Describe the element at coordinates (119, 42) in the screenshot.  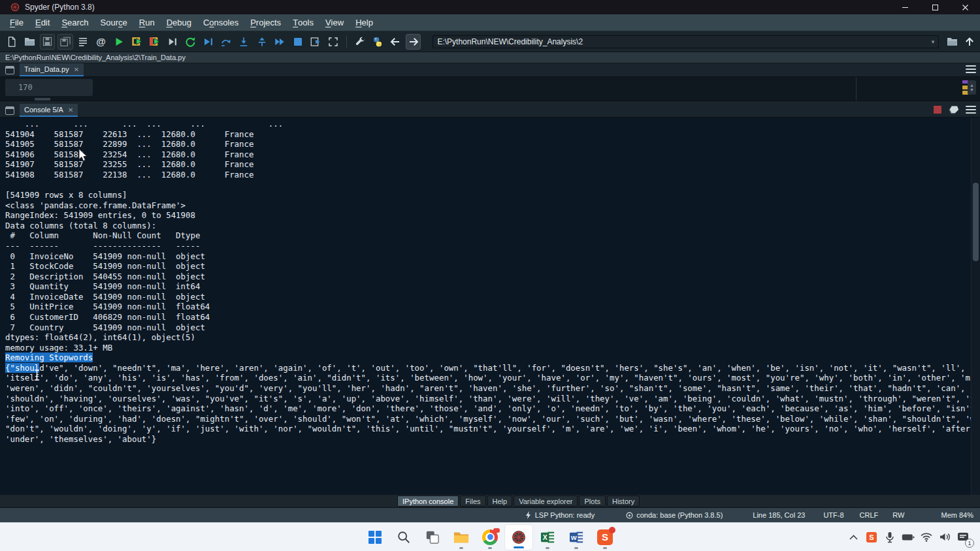
I see `run-file-icon` at that location.